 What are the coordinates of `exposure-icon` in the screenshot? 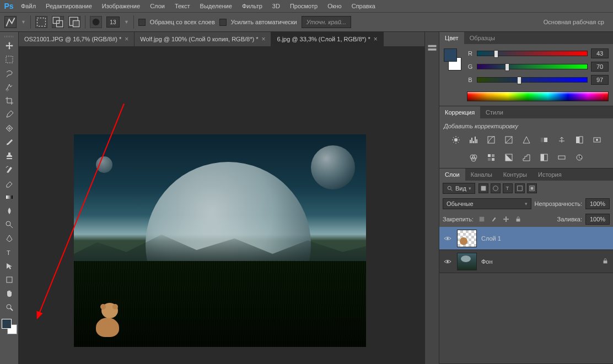 It's located at (509, 140).